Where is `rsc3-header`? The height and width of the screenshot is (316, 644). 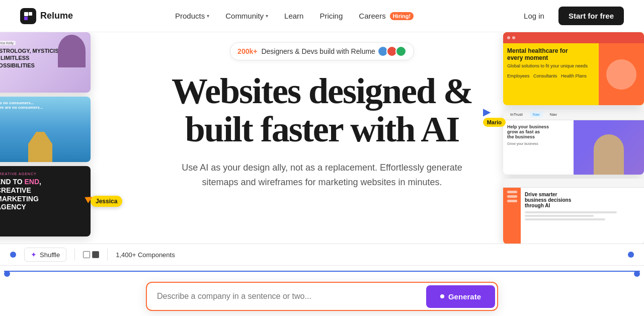 rsc3-header is located at coordinates (574, 183).